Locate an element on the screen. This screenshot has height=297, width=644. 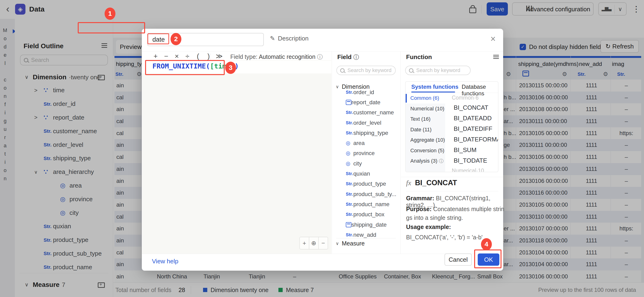
category-label: Conversion (5) is located at coordinates (427, 150).